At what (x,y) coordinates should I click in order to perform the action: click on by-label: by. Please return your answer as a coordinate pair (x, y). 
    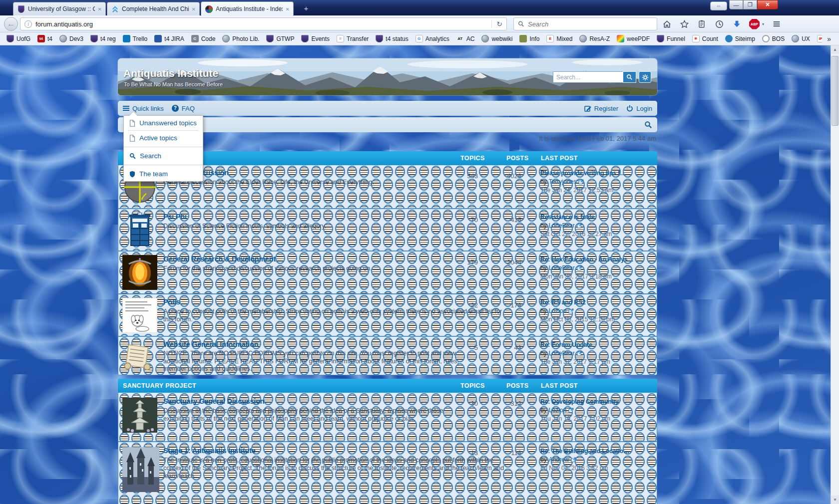
    Looking at the image, I should click on (543, 268).